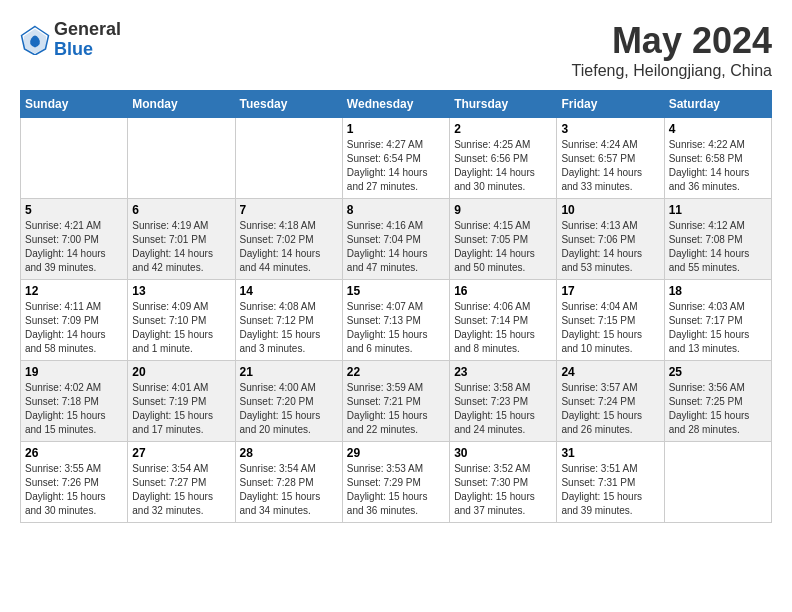 The height and width of the screenshot is (612, 792). Describe the element at coordinates (181, 210) in the screenshot. I see `day-number: 6` at that location.